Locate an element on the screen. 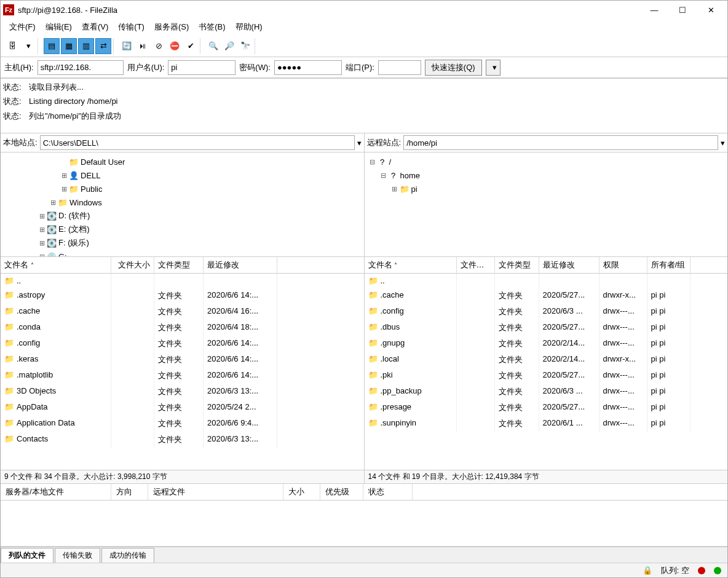  remote-path-input is located at coordinates (561, 143).